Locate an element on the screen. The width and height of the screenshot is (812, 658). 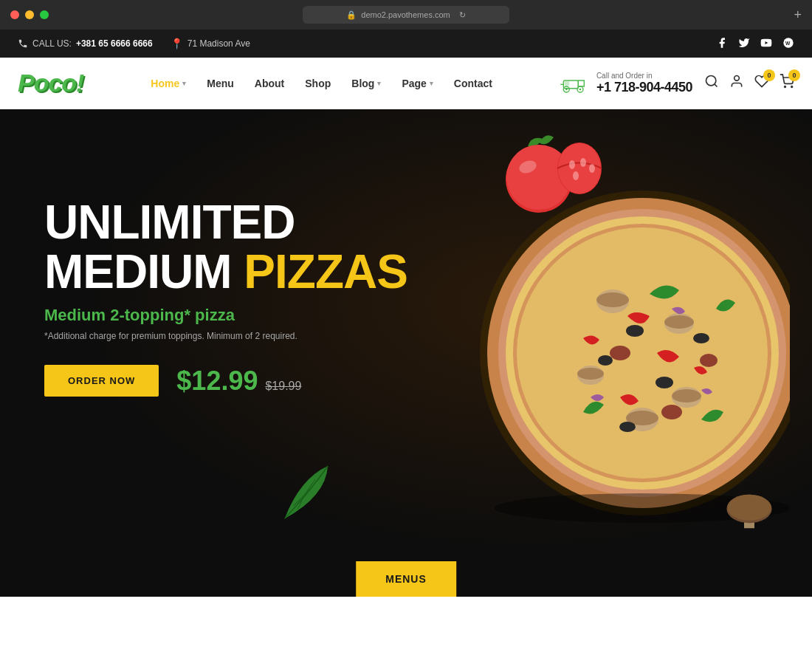
youtube-icon is located at coordinates (766, 44).